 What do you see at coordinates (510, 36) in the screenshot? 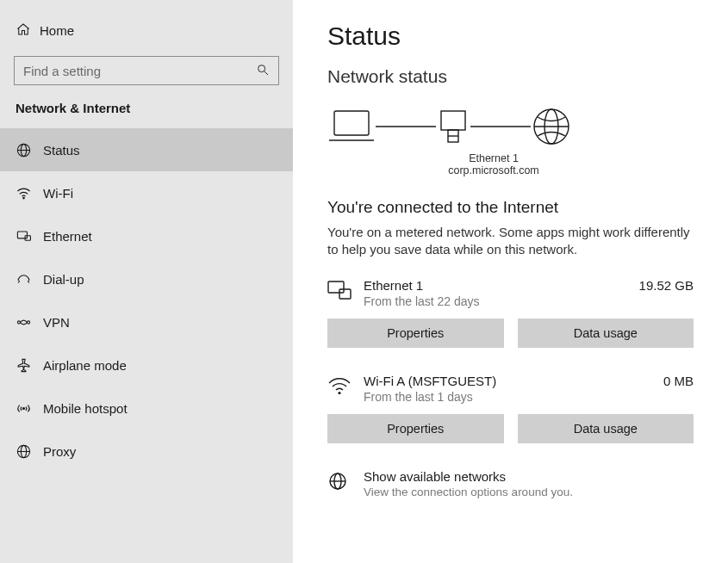
I see `page-title: Status` at bounding box center [510, 36].